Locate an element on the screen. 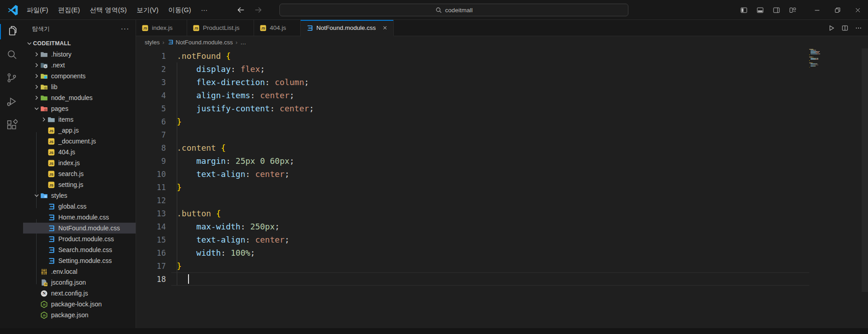 This screenshot has height=334, width=868. tree-item: Search.module.css is located at coordinates (80, 250).